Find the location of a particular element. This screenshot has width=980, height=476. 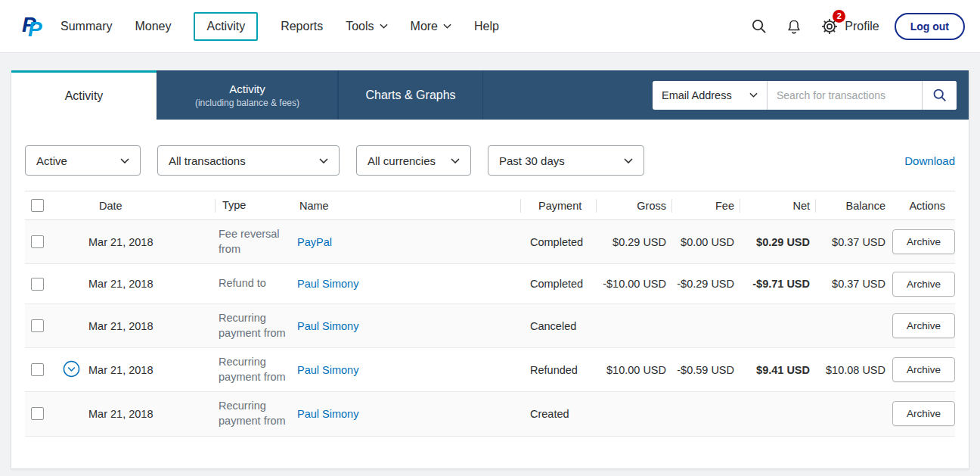

row-fee: -$0.29 USD is located at coordinates (706, 284).